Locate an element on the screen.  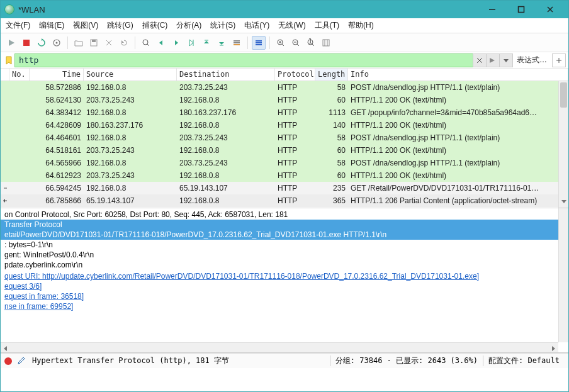
start-capture-icon is located at coordinates (11, 43).